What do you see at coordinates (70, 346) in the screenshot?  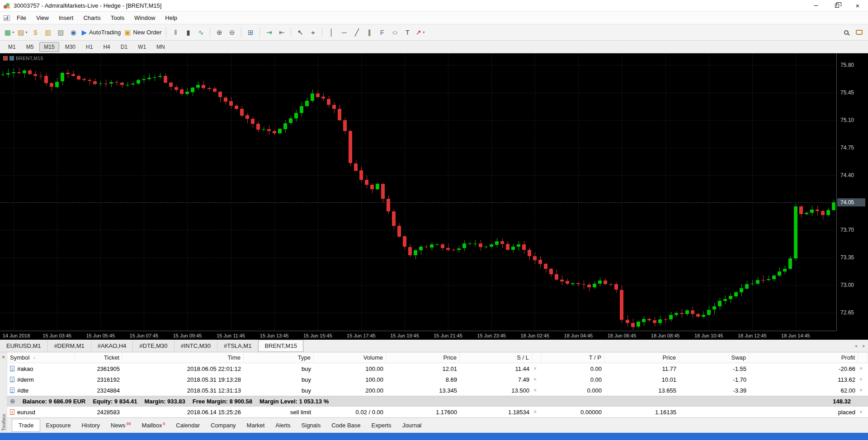 I see `chart-tab-dermm1: #DERM,M1` at bounding box center [70, 346].